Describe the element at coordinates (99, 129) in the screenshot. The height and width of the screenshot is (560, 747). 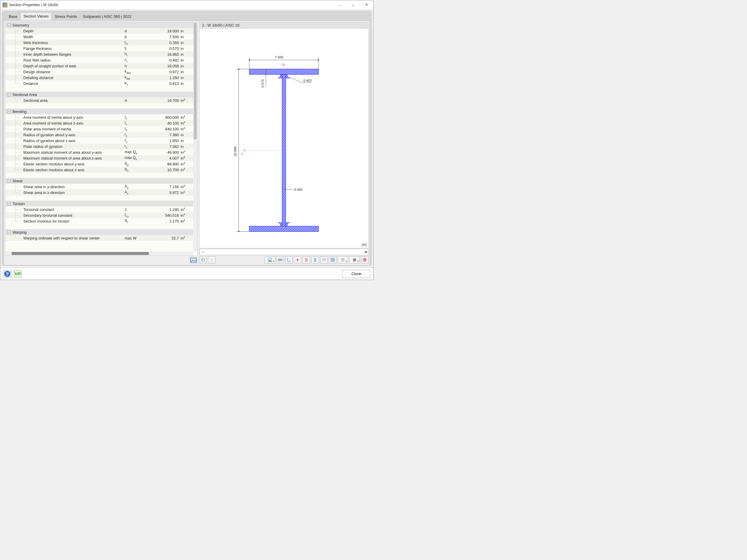
I see `property-row: Polar area moment of inertiaIo840.100in4` at that location.